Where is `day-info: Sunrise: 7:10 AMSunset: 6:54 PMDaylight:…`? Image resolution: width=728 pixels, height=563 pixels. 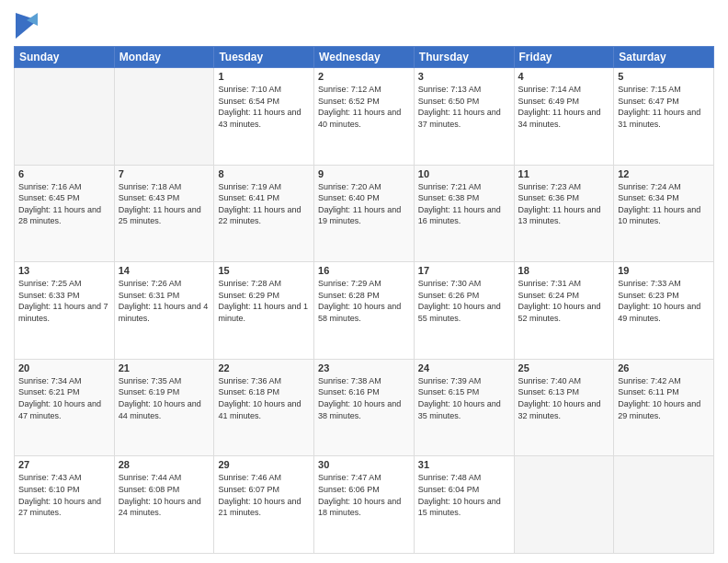 day-info: Sunrise: 7:10 AMSunset: 6:54 PMDaylight:… is located at coordinates (264, 107).